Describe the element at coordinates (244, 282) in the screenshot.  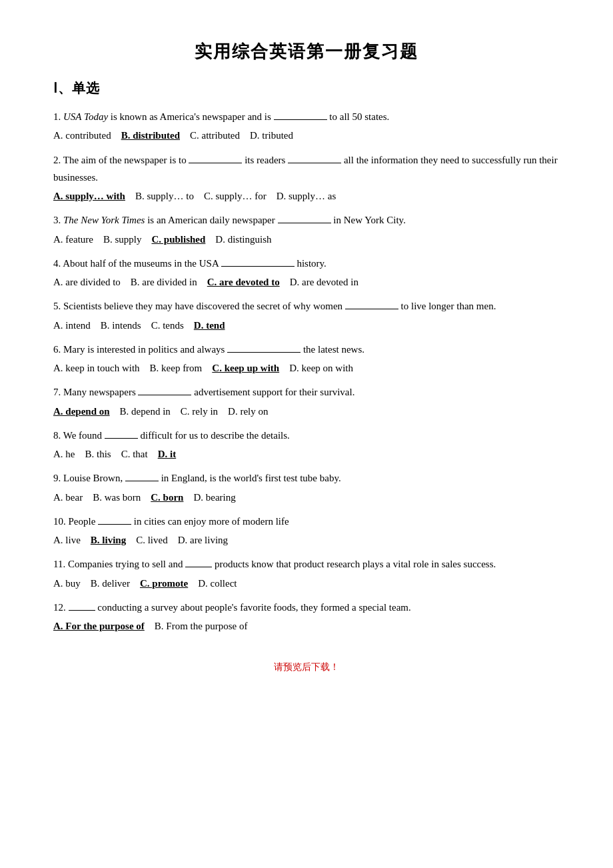
I see `answer-4c: C. are devoted to` at that location.